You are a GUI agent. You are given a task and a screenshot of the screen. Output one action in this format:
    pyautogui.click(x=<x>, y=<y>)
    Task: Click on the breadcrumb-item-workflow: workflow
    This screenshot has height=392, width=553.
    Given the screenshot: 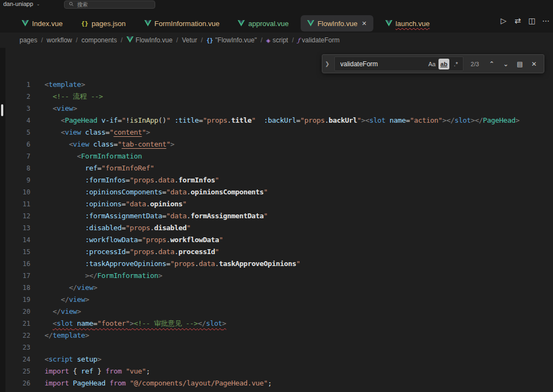 What is the action you would take?
    pyautogui.click(x=60, y=40)
    